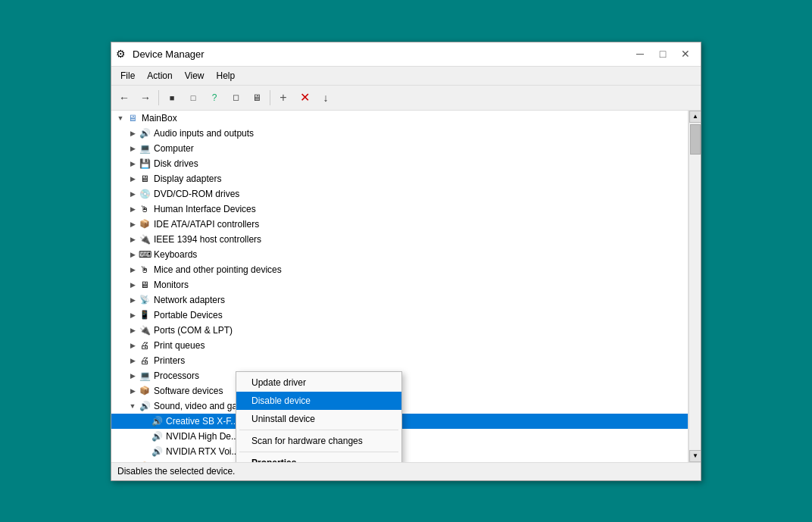 The height and width of the screenshot is (522, 812). What do you see at coordinates (406, 55) in the screenshot?
I see `title-bar: ⚙ Device Manager ─ □ ✕` at bounding box center [406, 55].